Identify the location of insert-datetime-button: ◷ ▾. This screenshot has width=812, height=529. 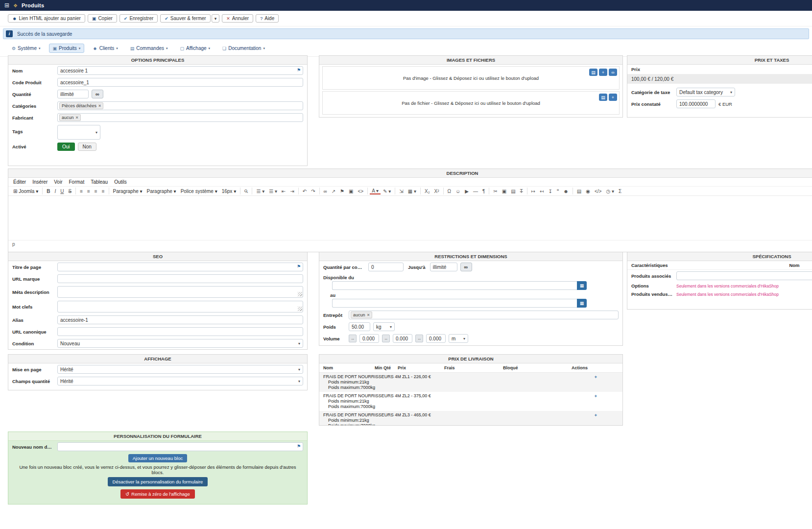
(610, 191).